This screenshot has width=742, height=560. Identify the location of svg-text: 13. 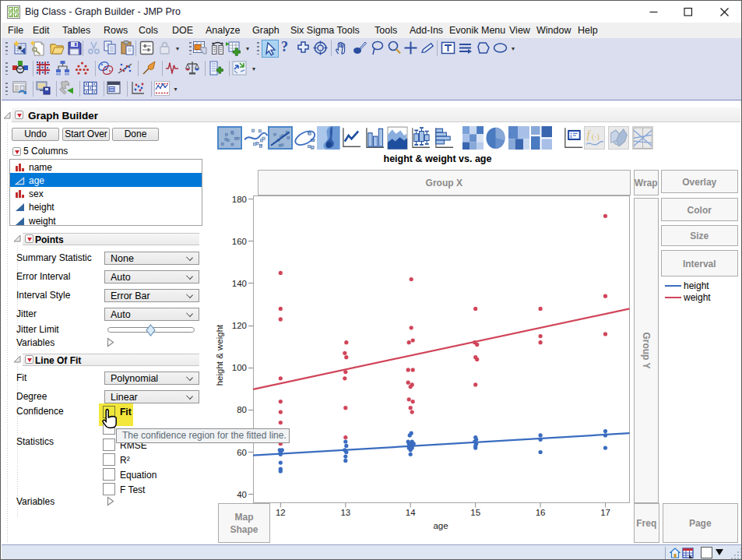
(346, 512).